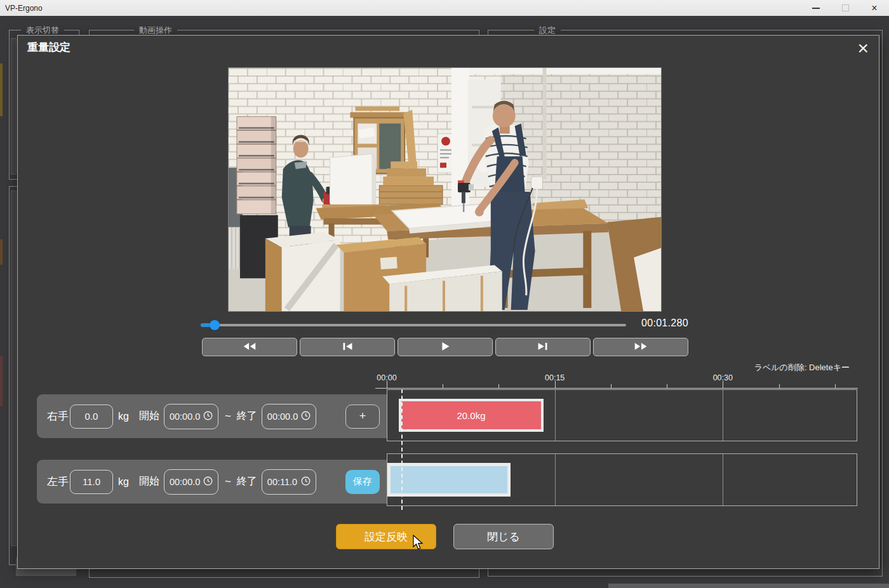 This screenshot has height=588, width=889. I want to click on background-panel-edge, so click(749, 585).